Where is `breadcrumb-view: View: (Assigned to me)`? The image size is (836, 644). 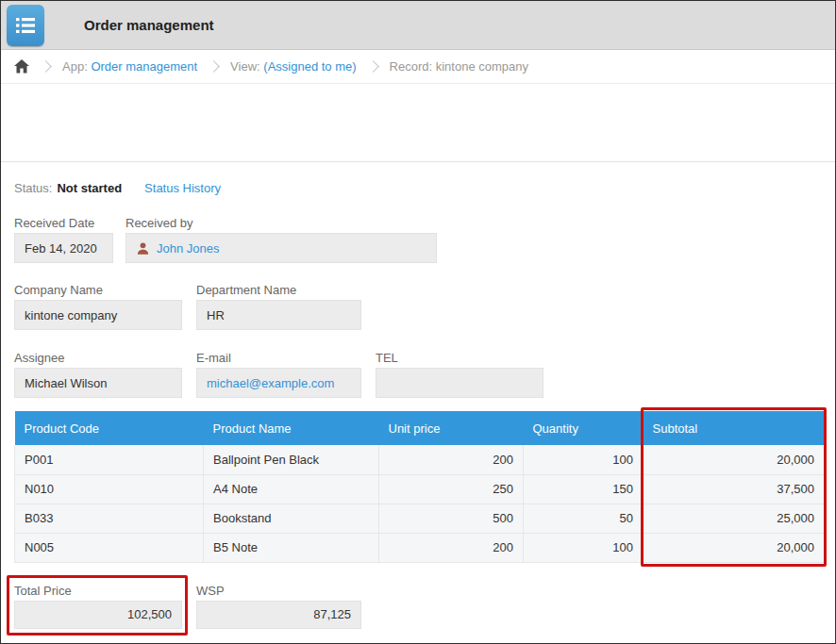 breadcrumb-view: View: (Assigned to me) is located at coordinates (293, 66).